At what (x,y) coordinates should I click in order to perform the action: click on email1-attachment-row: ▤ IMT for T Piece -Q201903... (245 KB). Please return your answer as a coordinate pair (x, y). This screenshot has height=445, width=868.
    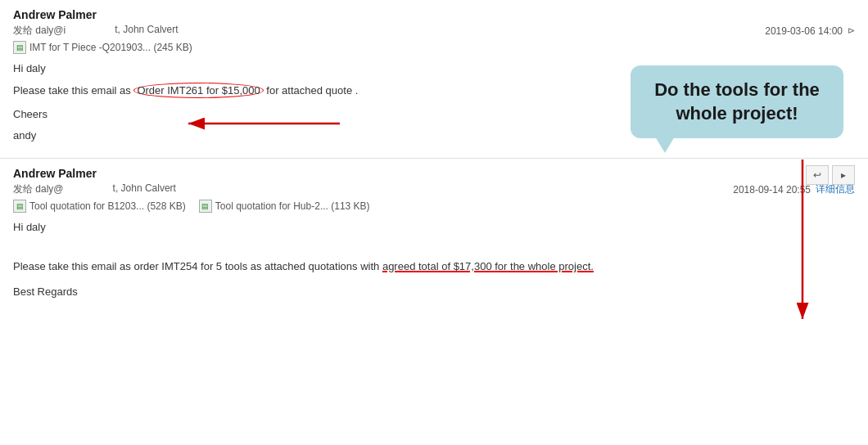
    Looking at the image, I should click on (434, 47).